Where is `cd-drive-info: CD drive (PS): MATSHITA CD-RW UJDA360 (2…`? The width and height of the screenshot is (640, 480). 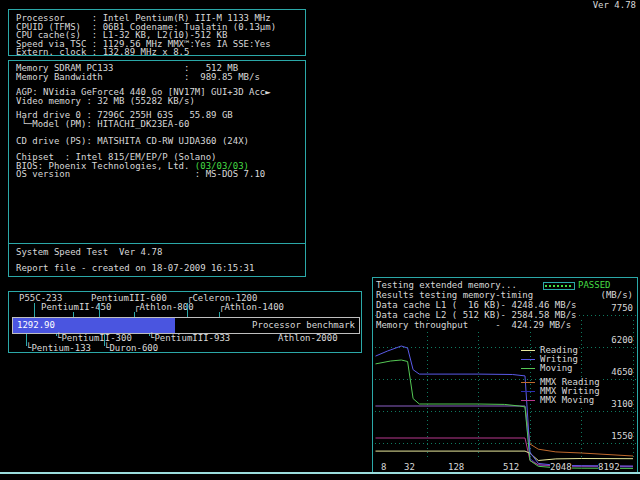
cd-drive-info: CD drive (PS): MATSHITA CD-RW UJDA360 (2… is located at coordinates (132, 142).